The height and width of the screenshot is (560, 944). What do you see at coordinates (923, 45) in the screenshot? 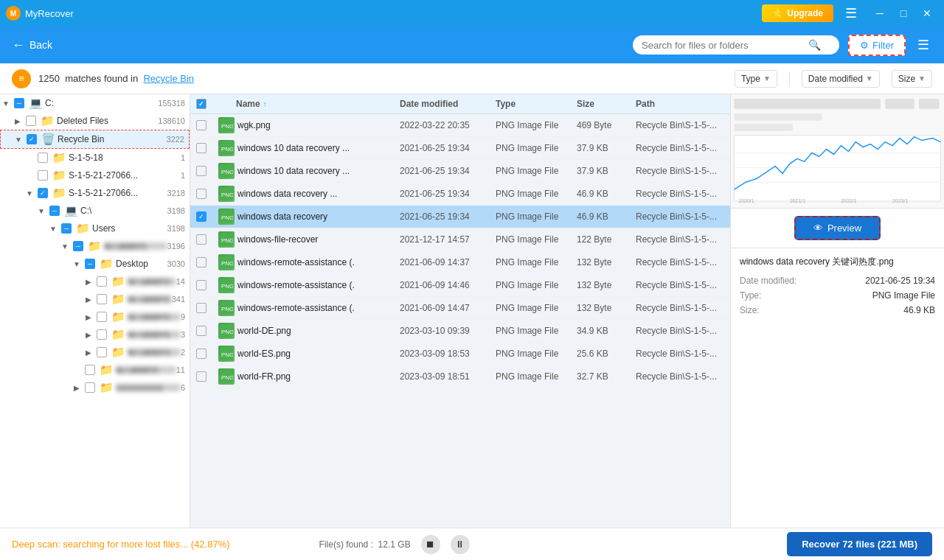
I see `list-view-icon: ☰` at bounding box center [923, 45].